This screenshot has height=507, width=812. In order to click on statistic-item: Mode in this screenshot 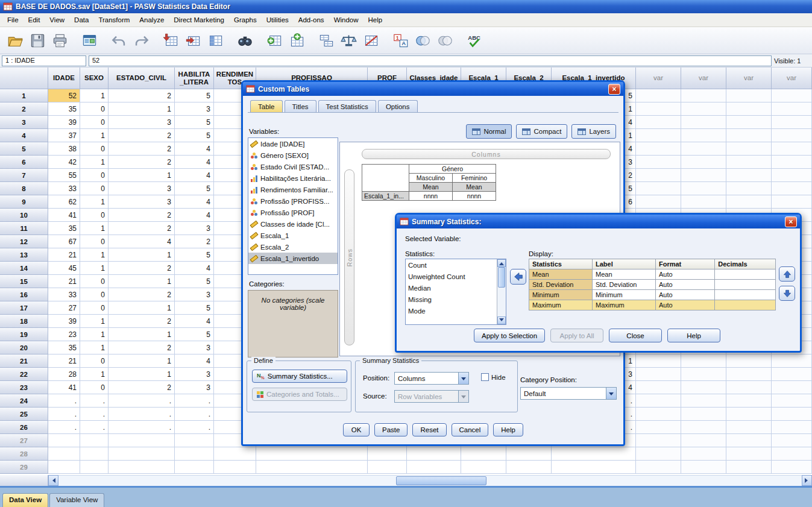, I will do `click(451, 311)`.